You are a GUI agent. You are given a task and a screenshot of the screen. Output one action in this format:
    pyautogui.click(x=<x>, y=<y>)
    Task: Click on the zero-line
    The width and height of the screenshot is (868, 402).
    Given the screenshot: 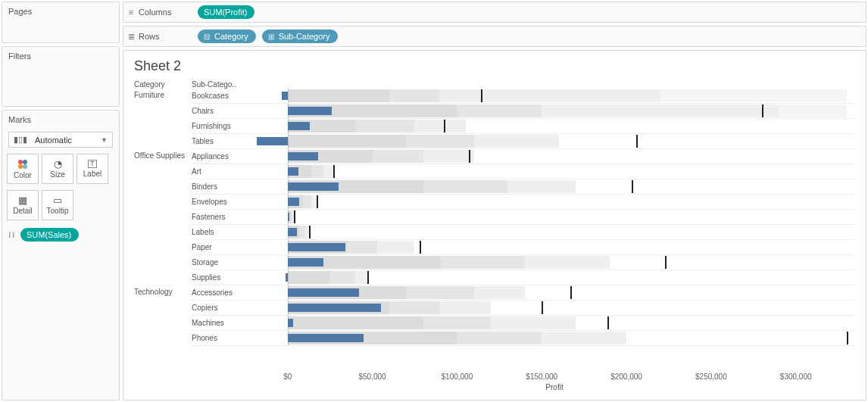 What is the action you would take?
    pyautogui.click(x=288, y=141)
    